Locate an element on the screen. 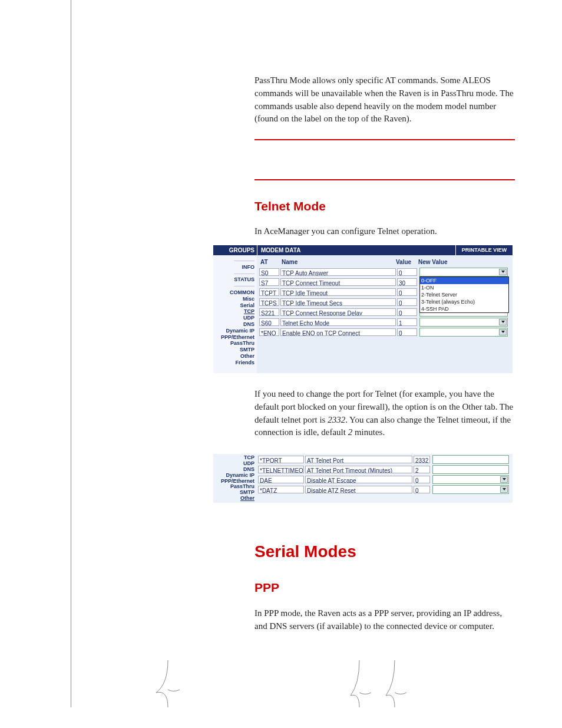 This screenshot has width=562, height=728. at-cell: *ENQ is located at coordinates (269, 332).